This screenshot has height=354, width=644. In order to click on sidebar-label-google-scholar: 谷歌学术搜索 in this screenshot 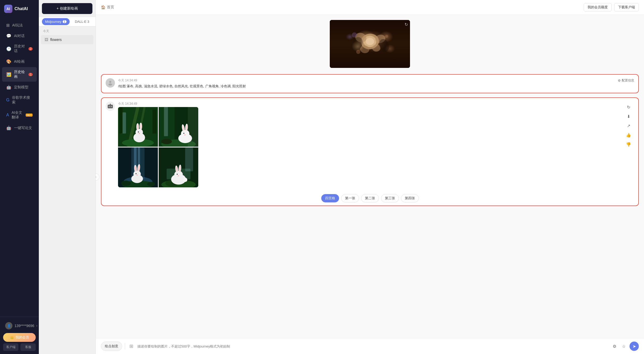, I will do `click(22, 100)`.